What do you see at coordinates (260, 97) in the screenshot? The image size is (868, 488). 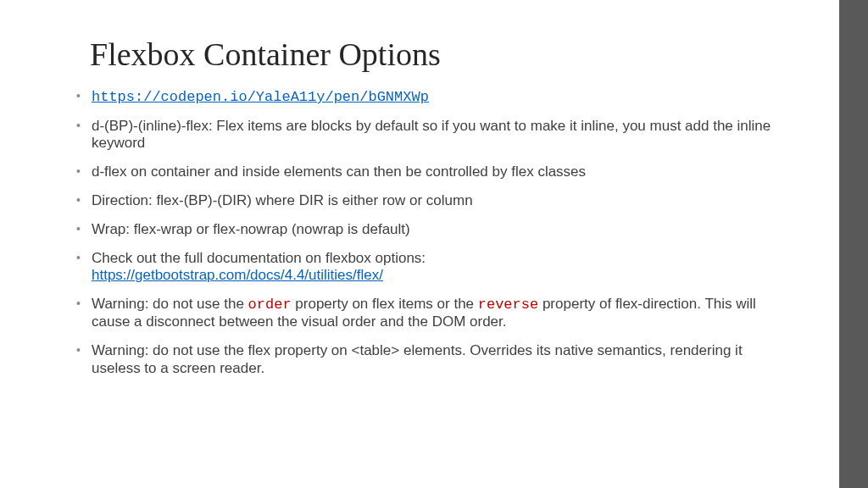 I see `codepen-link: https://codepen.io/YaleA11y/pen/bGNMXWp` at bounding box center [260, 97].